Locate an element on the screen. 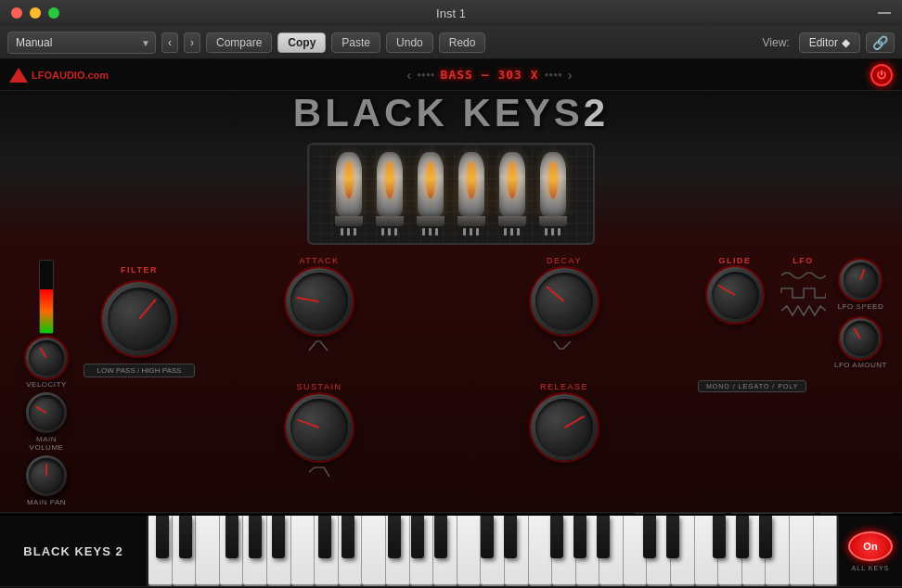  far-right-panel: LFO SPEED LFO AMOUNT is located at coordinates (863, 313).